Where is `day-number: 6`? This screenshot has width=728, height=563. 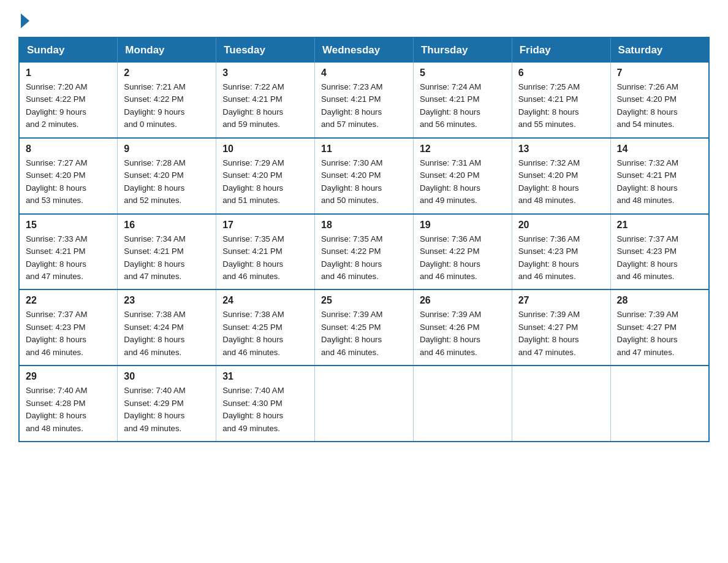 day-number: 6 is located at coordinates (561, 73).